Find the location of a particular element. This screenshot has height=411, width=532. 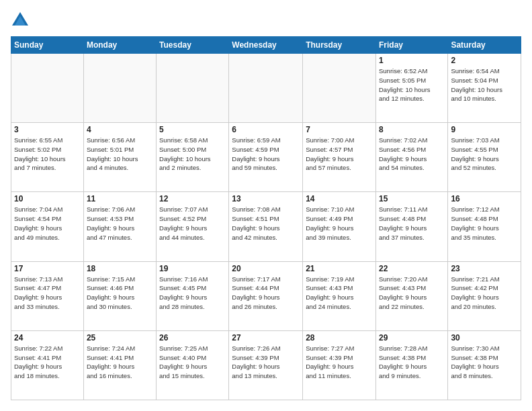

day-number: 19 is located at coordinates (192, 269).